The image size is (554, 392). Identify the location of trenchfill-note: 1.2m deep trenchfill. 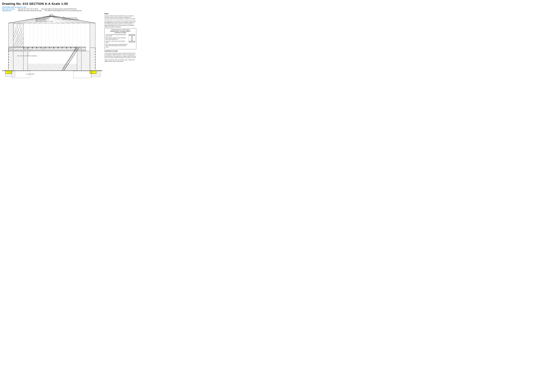
(30, 74).